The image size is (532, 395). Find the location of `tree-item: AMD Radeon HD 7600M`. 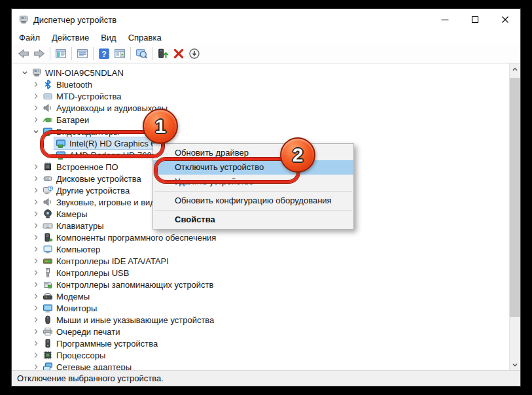

tree-item: AMD Radeon HD 7600M is located at coordinates (109, 155).